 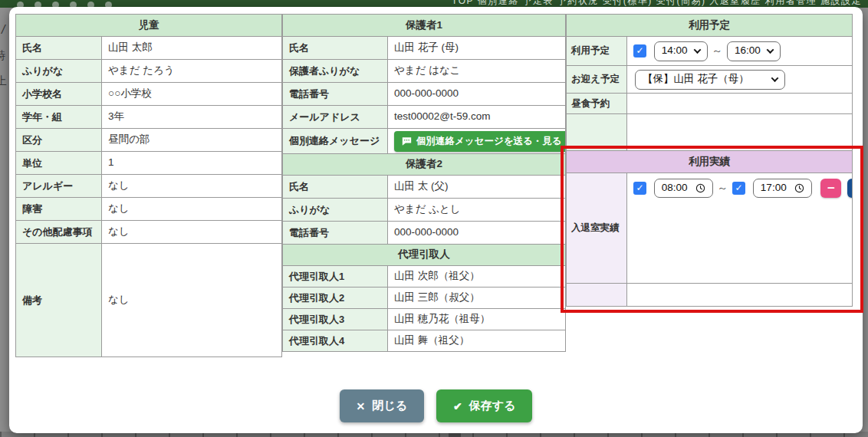 I want to click on close-button: ✕ 閉じる, so click(x=382, y=406).